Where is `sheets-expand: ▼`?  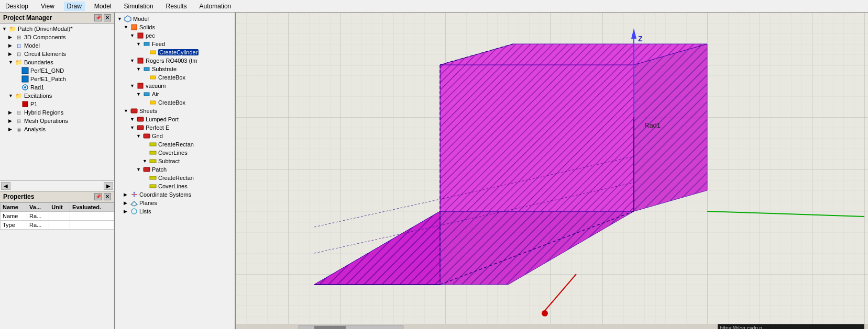 sheets-expand: ▼ is located at coordinates (127, 111).